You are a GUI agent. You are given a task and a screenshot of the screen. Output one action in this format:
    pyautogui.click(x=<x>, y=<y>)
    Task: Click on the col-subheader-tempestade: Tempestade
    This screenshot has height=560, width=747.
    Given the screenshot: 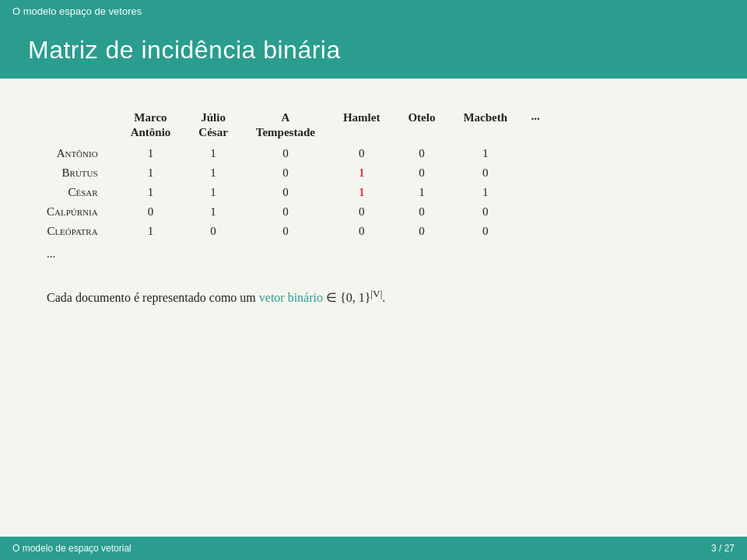 What is the action you would take?
    pyautogui.click(x=286, y=135)
    